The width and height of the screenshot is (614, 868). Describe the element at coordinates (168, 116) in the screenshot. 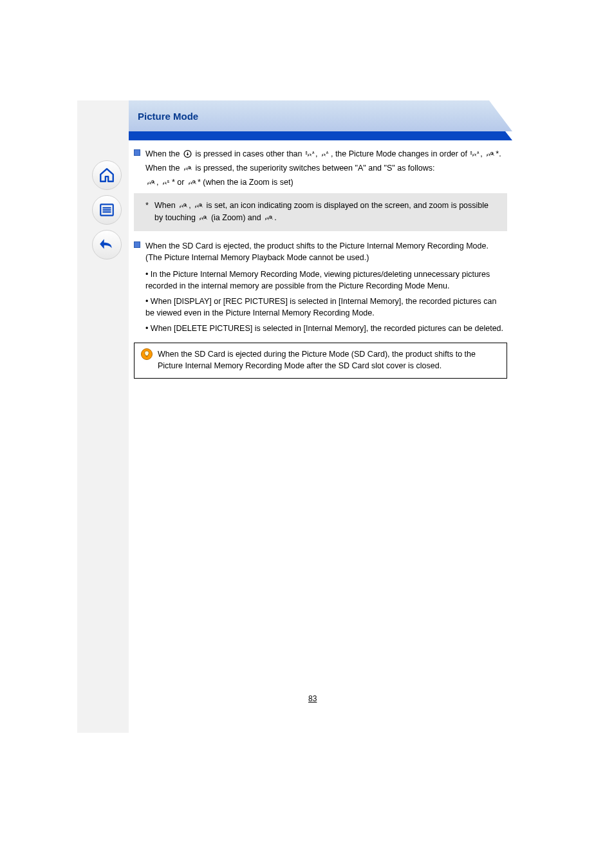

I see `banner-title: Picture Mode` at that location.